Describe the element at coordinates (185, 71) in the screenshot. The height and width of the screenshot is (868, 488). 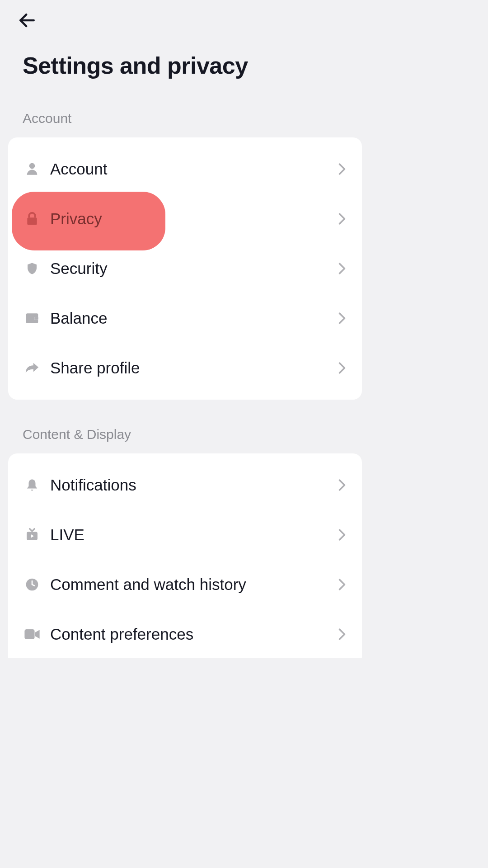
I see `page-title: Settings and privacy` at that location.